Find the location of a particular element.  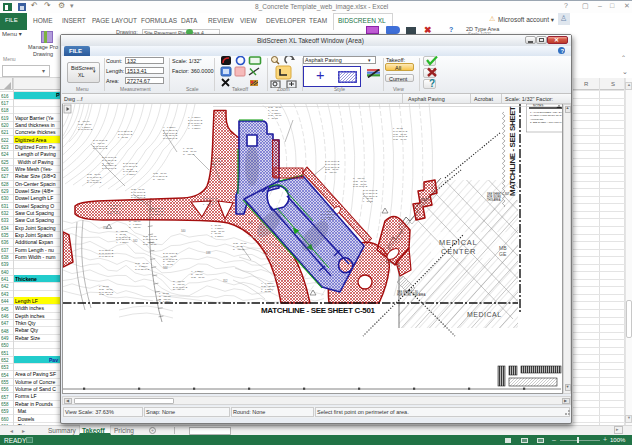

svg-text: 340 is located at coordinates (184, 231).